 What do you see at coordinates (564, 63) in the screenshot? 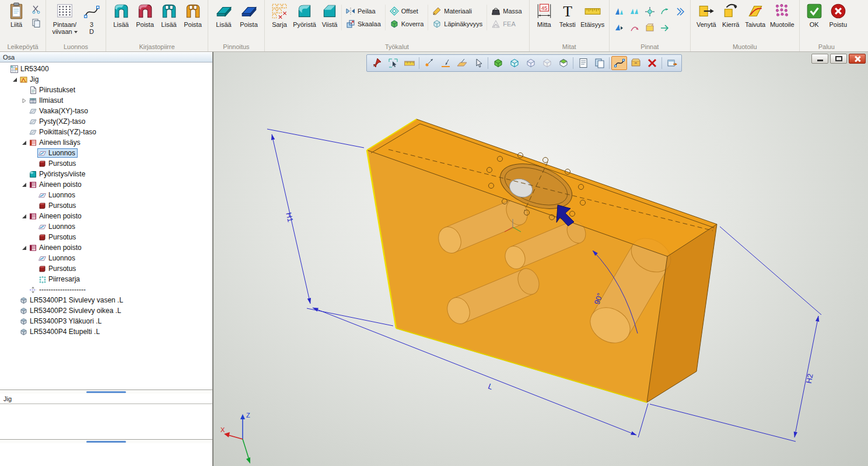
I see `section-cube-button` at bounding box center [564, 63].